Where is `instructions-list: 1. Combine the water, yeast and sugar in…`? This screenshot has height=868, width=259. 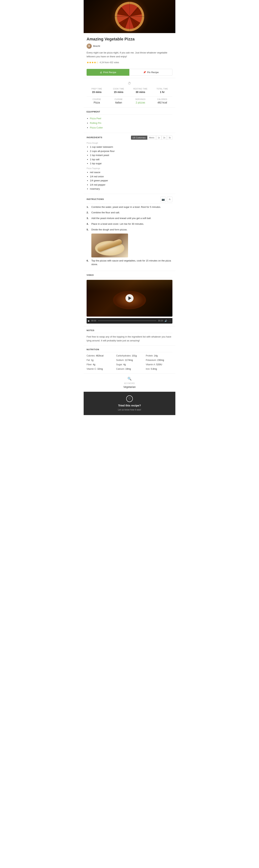
instructions-list: 1. Combine the water, yeast and sugar in… is located at coordinates (130, 218).